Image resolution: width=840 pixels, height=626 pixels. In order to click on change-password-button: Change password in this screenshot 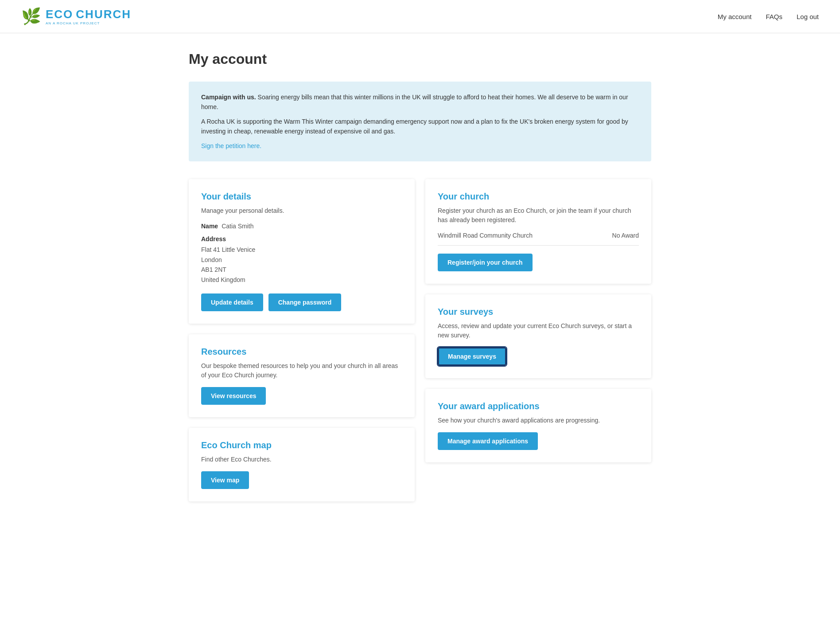, I will do `click(305, 302)`.